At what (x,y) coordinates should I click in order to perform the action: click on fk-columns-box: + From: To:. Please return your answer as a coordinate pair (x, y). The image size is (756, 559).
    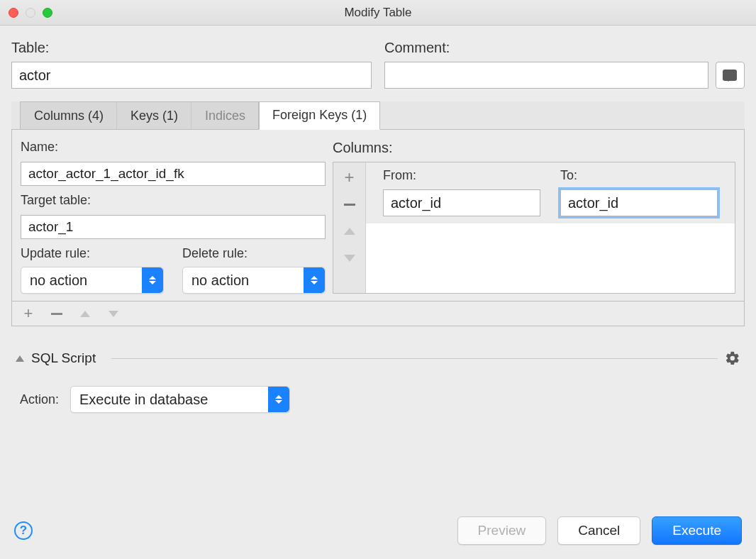
    Looking at the image, I should click on (534, 228).